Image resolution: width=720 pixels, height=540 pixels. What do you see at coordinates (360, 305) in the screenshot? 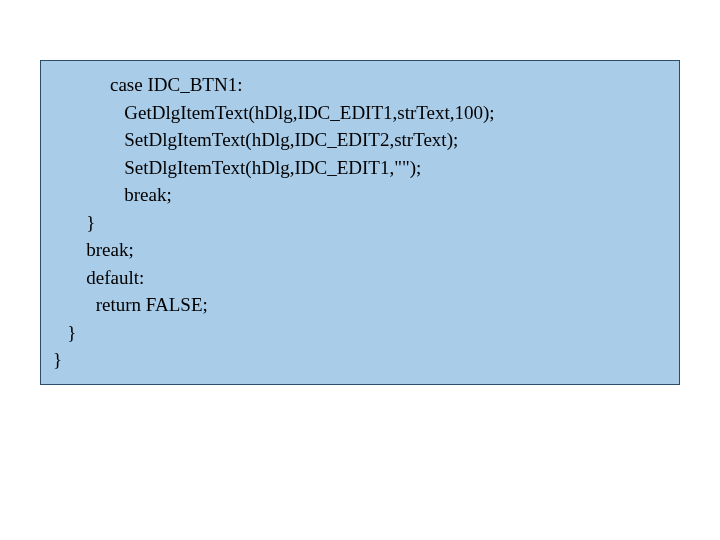
I see `code-line: return FALSE;` at bounding box center [360, 305].